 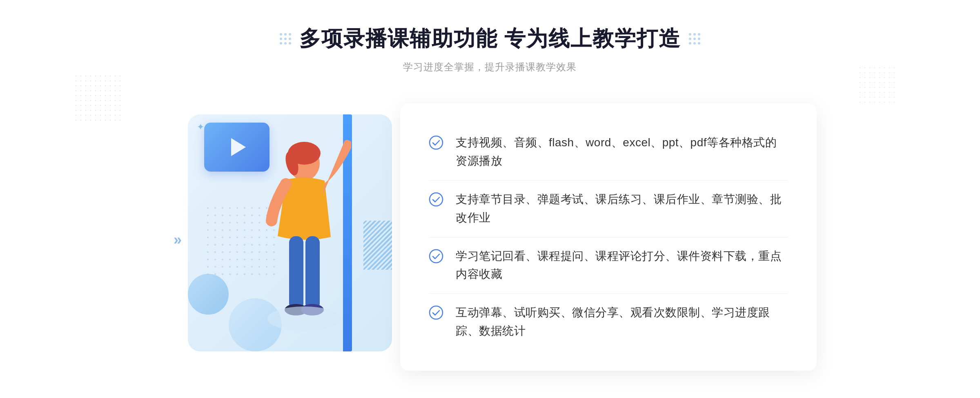 I want to click on header-title-row: 多项录播课辅助功能 专为线上教学打造, so click(x=490, y=39).